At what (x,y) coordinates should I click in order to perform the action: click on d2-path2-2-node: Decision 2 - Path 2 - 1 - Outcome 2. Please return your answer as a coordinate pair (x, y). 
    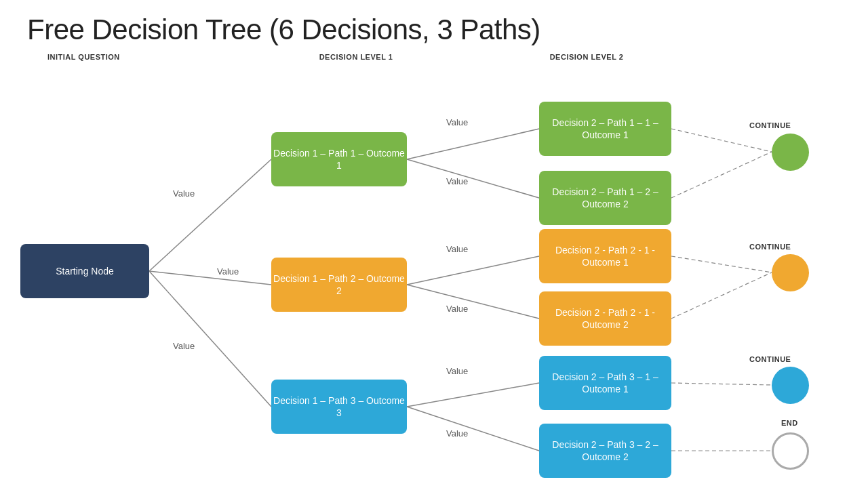
    Looking at the image, I should click on (605, 319).